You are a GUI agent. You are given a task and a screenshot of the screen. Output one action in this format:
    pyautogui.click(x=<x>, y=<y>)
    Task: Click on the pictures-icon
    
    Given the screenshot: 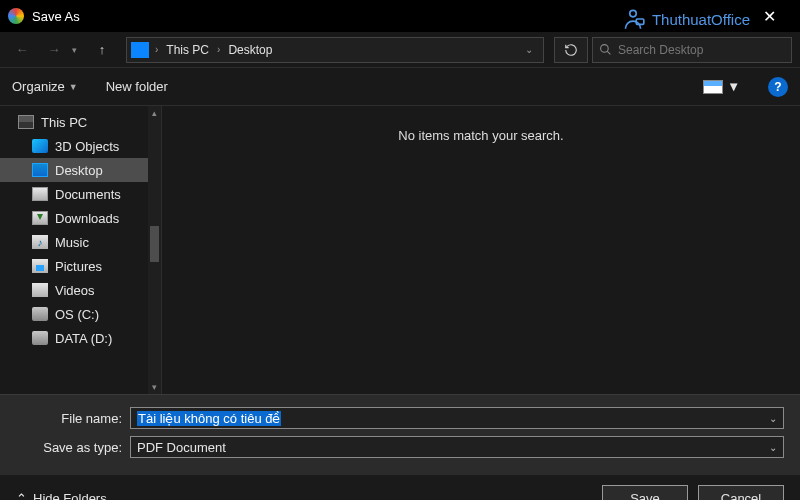 What is the action you would take?
    pyautogui.click(x=40, y=266)
    